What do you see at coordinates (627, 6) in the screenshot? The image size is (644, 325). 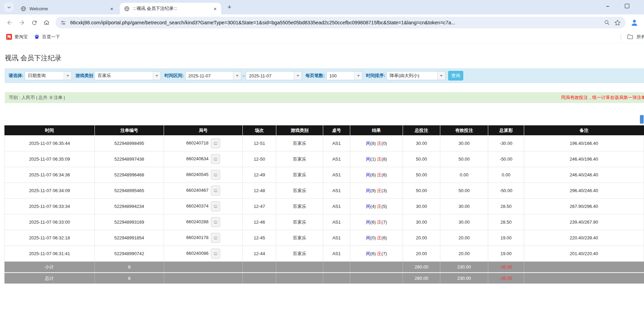 I see `maximize-button` at bounding box center [627, 6].